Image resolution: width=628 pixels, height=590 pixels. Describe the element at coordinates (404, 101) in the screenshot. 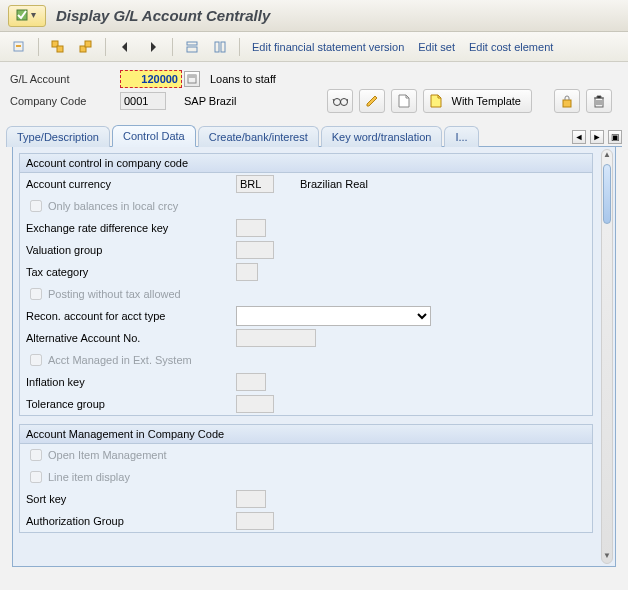

I see `create-button` at that location.